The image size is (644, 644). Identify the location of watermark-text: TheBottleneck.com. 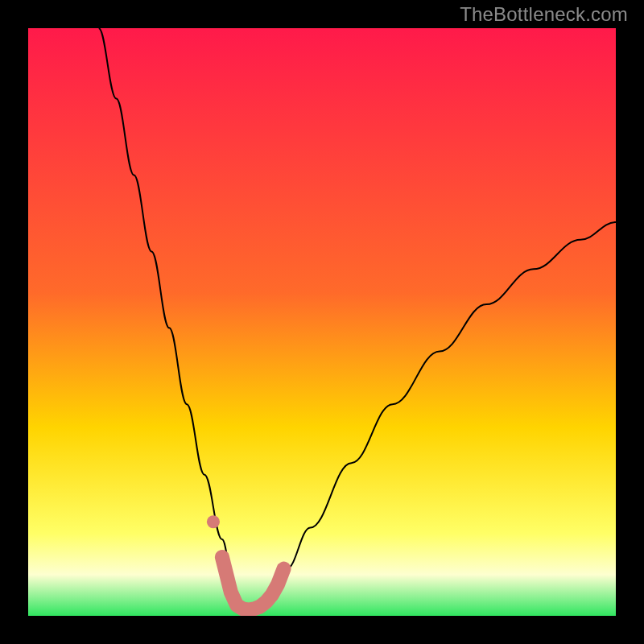
(544, 14).